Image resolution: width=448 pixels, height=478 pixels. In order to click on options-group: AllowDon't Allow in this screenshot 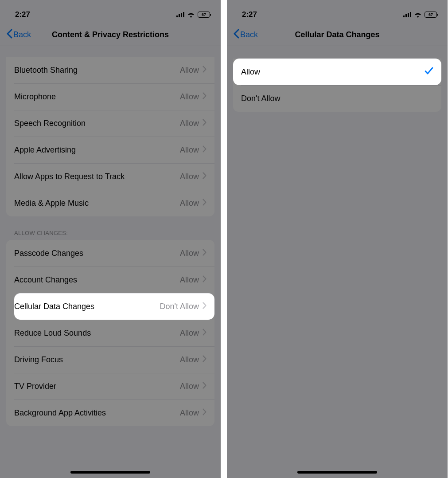, I will do `click(337, 85)`.